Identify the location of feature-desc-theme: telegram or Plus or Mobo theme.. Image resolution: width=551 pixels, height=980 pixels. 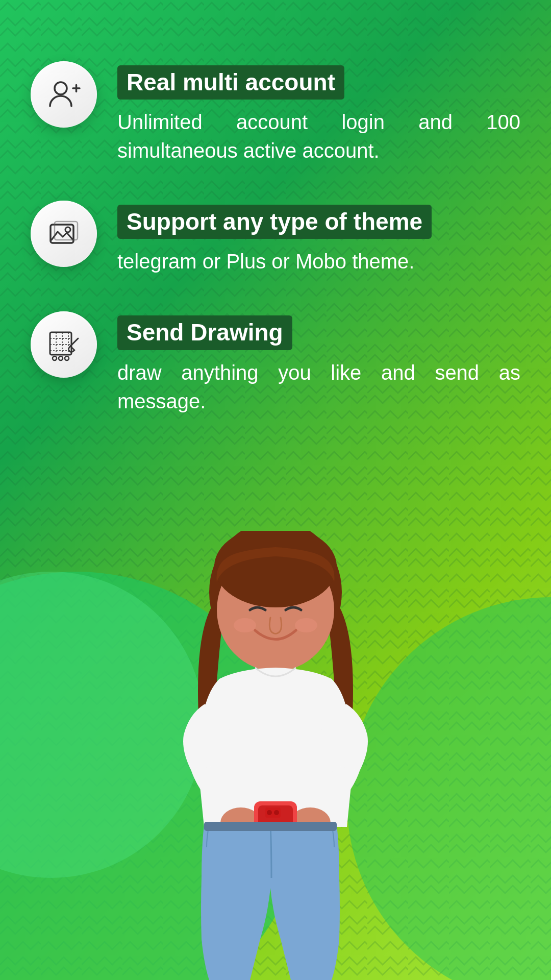
(319, 261).